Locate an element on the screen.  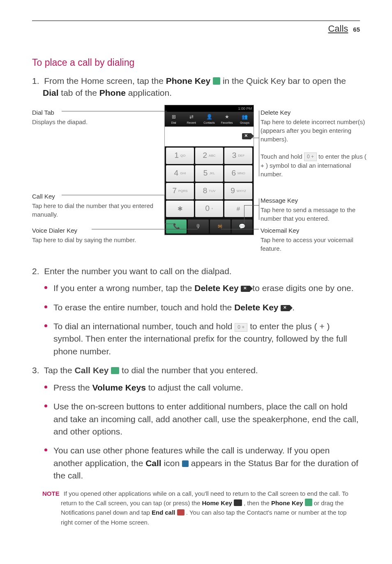
key-4-num: 4 is located at coordinates (177, 173).